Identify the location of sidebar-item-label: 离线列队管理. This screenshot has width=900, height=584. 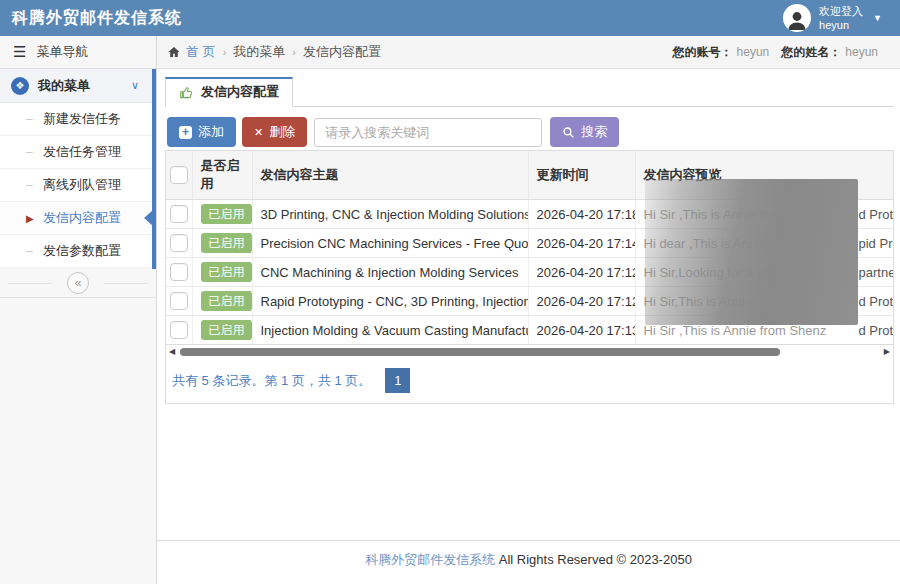
(82, 185).